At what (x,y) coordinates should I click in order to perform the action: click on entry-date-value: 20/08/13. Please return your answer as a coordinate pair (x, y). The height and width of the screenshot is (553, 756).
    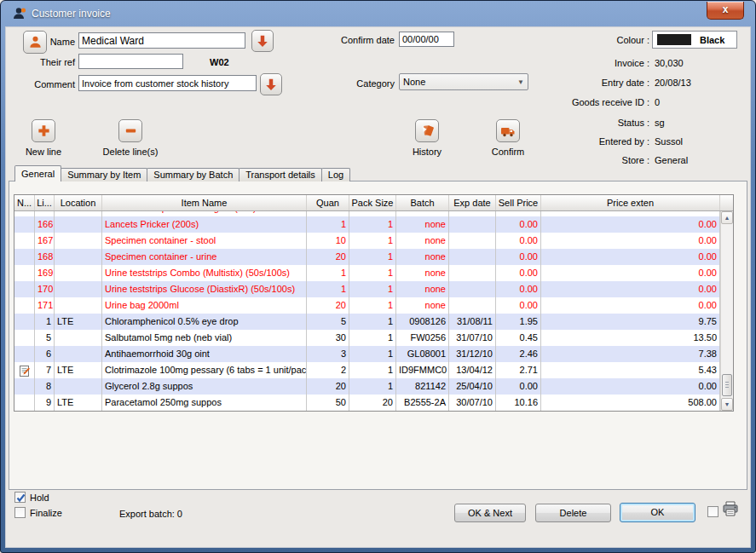
    Looking at the image, I should click on (673, 83).